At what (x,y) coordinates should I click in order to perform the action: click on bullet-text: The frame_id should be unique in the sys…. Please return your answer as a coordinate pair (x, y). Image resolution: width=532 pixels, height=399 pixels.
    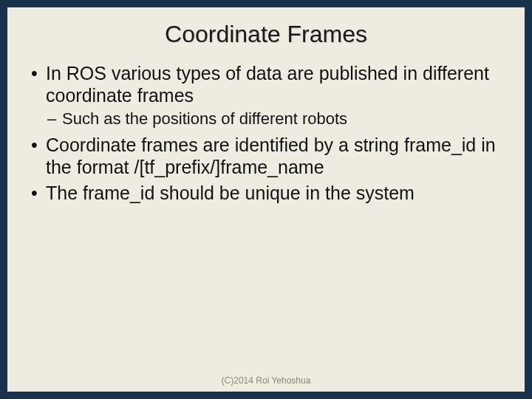
    Looking at the image, I should click on (231, 193).